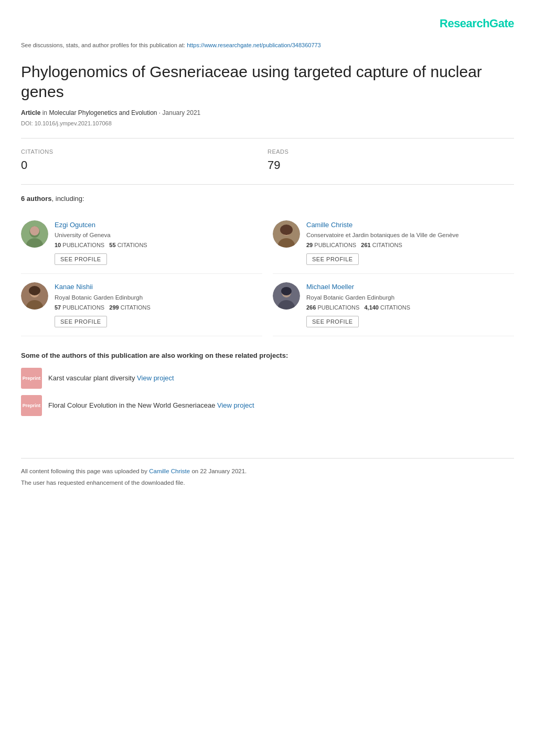  I want to click on author-stats-kanae: 57 PUBLICATIONS 299 CITATIONS, so click(158, 307).